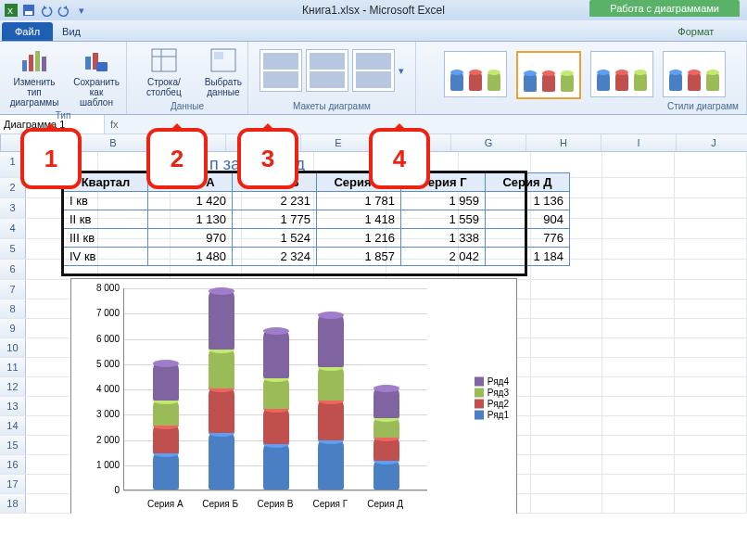 The height and width of the screenshot is (560, 747). What do you see at coordinates (187, 106) in the screenshot?
I see `group-label-data: Данные` at bounding box center [187, 106].